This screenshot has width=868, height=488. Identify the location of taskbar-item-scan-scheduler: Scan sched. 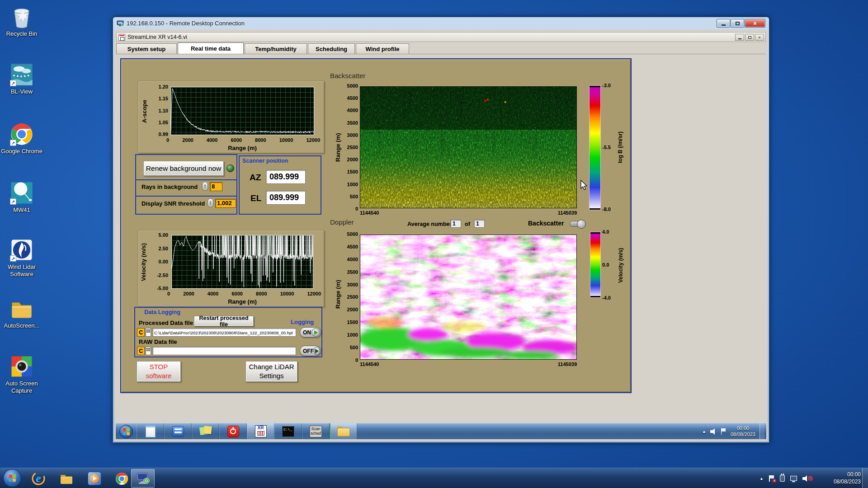
(316, 431).